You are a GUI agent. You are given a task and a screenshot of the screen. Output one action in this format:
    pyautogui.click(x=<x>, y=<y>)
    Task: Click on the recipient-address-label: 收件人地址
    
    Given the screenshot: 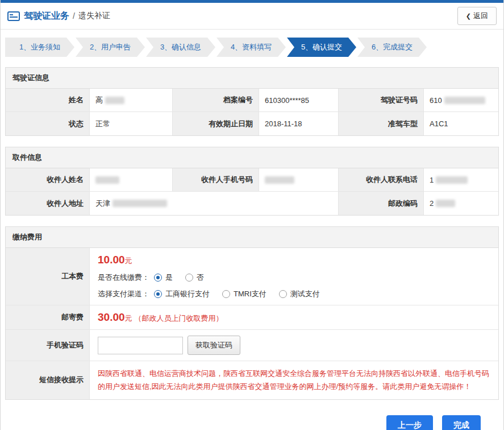 What is the action you would take?
    pyautogui.click(x=48, y=204)
    